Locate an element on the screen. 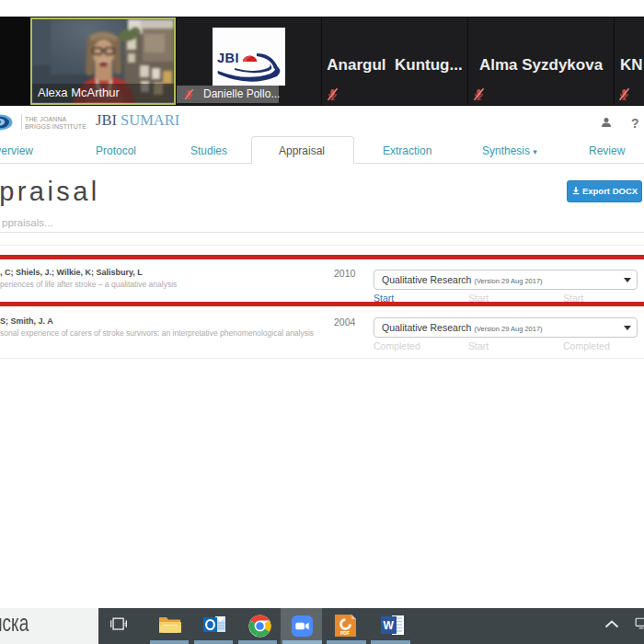 Image resolution: width=644 pixels, height=644 pixels. svg-text: W is located at coordinates (389, 626).